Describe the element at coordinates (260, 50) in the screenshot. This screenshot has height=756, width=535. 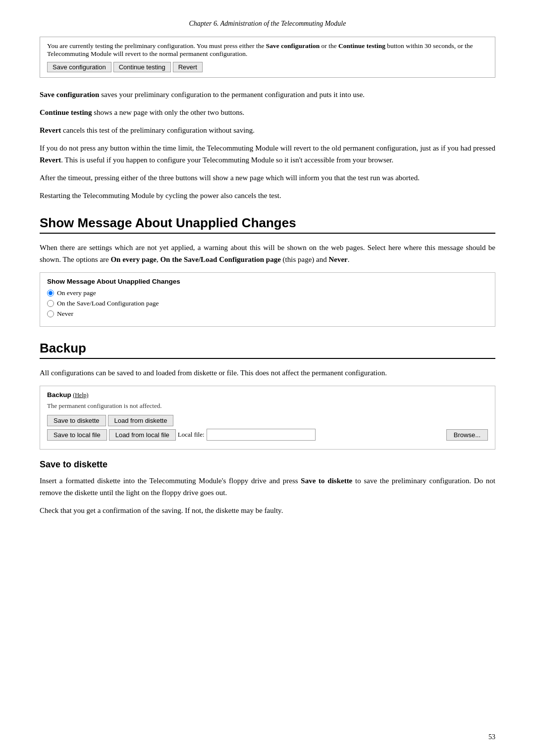
I see `notice-text: You are currently testing the preliminar…` at that location.